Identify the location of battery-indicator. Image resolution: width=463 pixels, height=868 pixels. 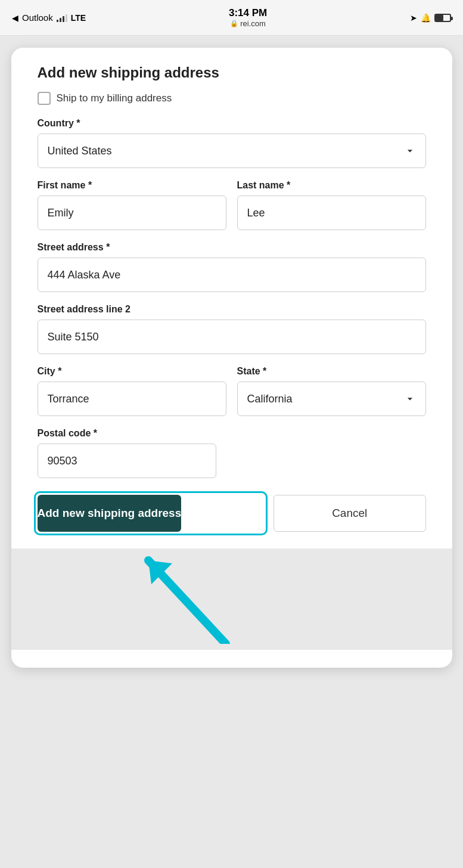
(443, 18).